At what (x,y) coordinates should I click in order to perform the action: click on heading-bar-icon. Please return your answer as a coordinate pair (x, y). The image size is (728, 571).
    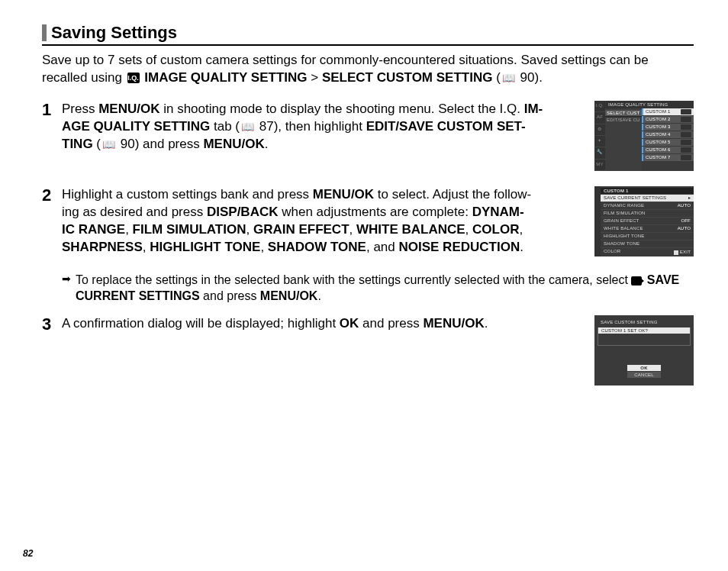
    Looking at the image, I should click on (44, 33).